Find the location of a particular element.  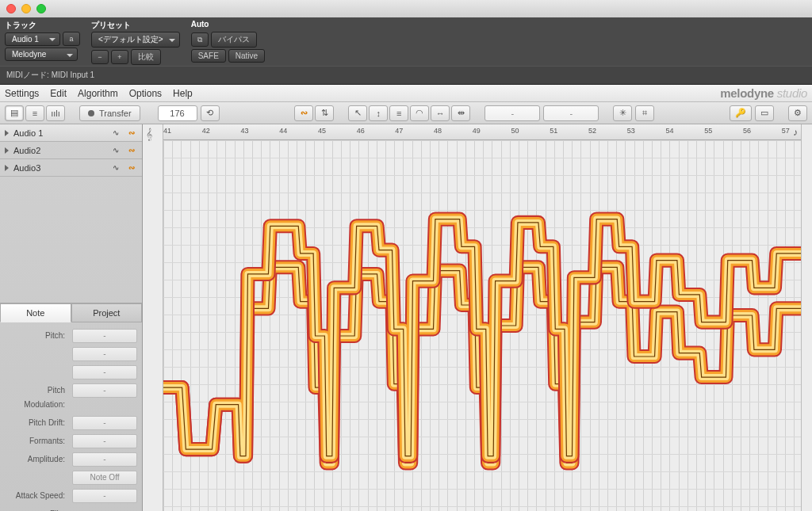

link-tool-button: ∾ is located at coordinates (304, 113).